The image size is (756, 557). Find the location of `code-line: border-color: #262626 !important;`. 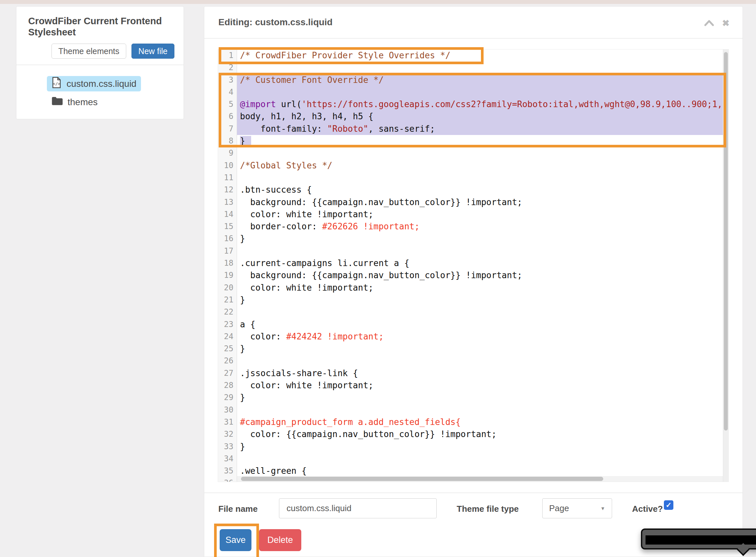

code-line: border-color: #262626 !important; is located at coordinates (483, 227).